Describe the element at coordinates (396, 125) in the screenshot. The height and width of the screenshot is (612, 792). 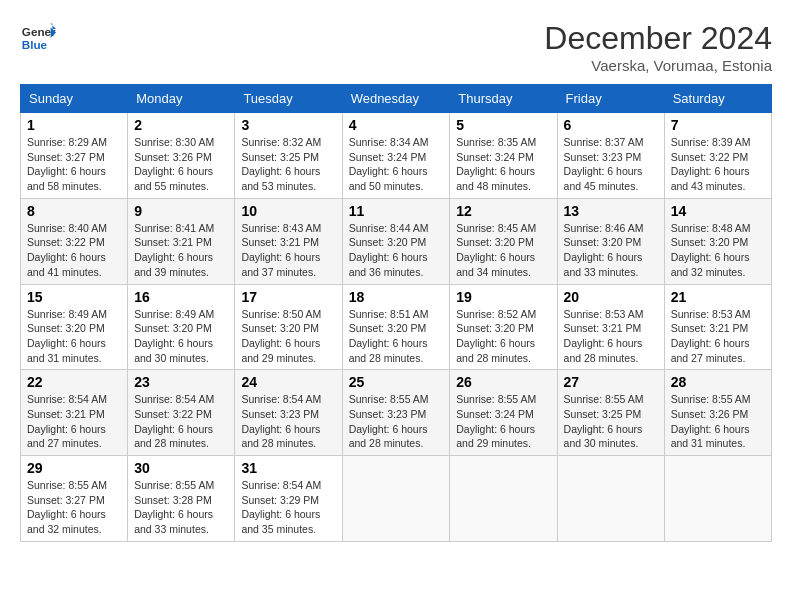
I see `day-number: 4` at that location.